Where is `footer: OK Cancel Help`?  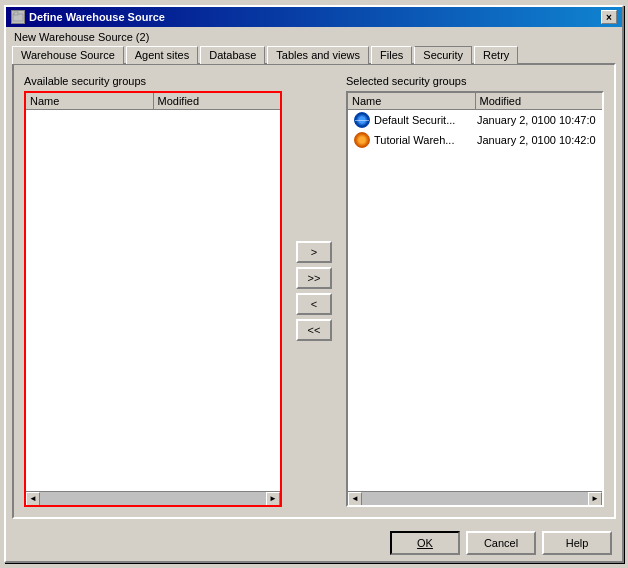 footer: OK Cancel Help is located at coordinates (314, 543).